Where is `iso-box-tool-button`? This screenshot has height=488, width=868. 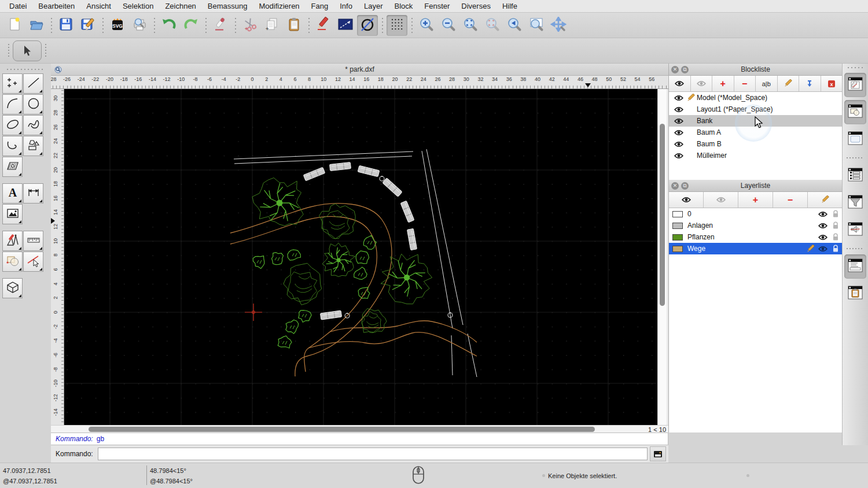
iso-box-tool-button is located at coordinates (13, 288).